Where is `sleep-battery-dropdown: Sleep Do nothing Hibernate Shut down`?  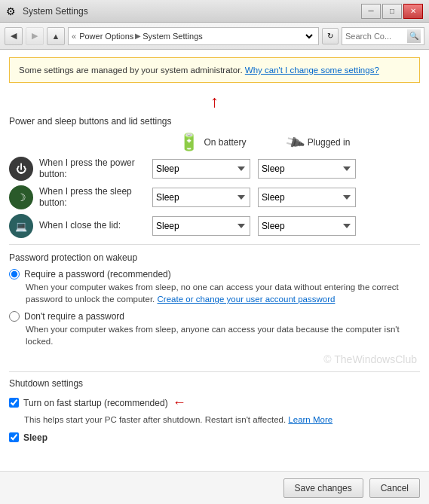 sleep-battery-dropdown: Sleep Do nothing Hibernate Shut down is located at coordinates (201, 197).